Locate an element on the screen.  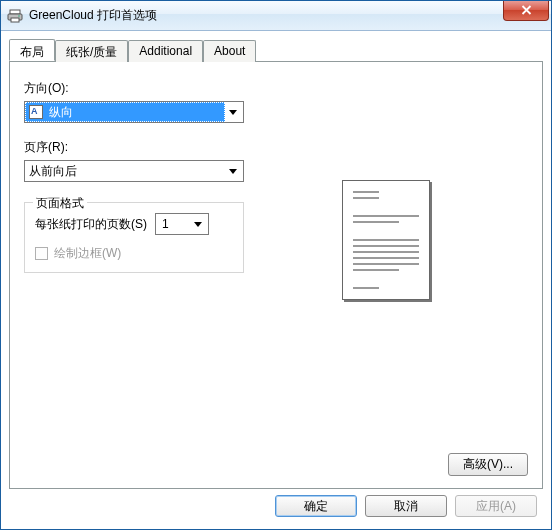
orientation-select: A 纵向 is located at coordinates (134, 112).